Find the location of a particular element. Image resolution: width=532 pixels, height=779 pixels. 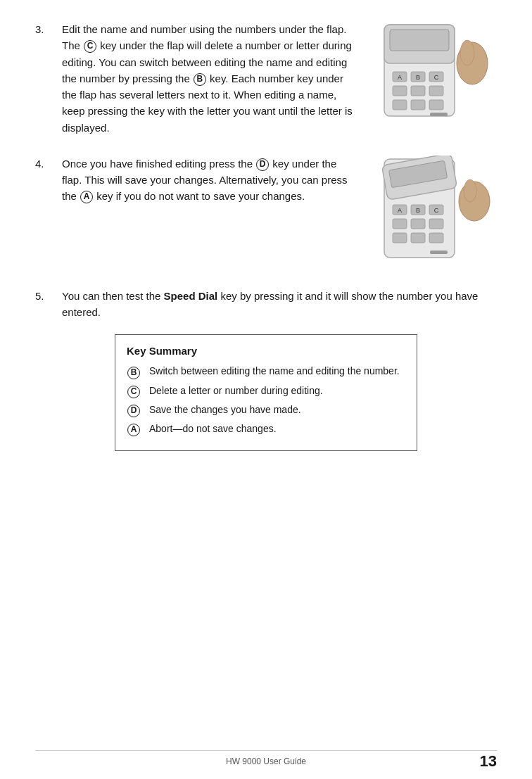

section-number-5: 5. is located at coordinates (49, 304).